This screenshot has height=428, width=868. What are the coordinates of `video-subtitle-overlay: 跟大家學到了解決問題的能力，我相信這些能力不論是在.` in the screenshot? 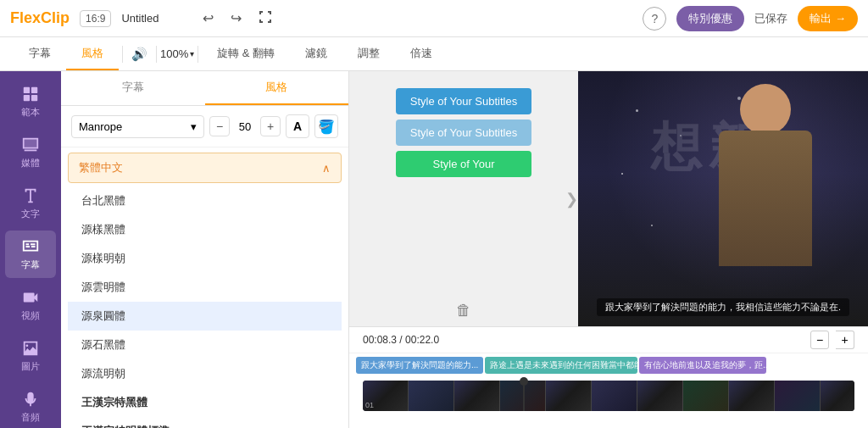 It's located at (723, 307).